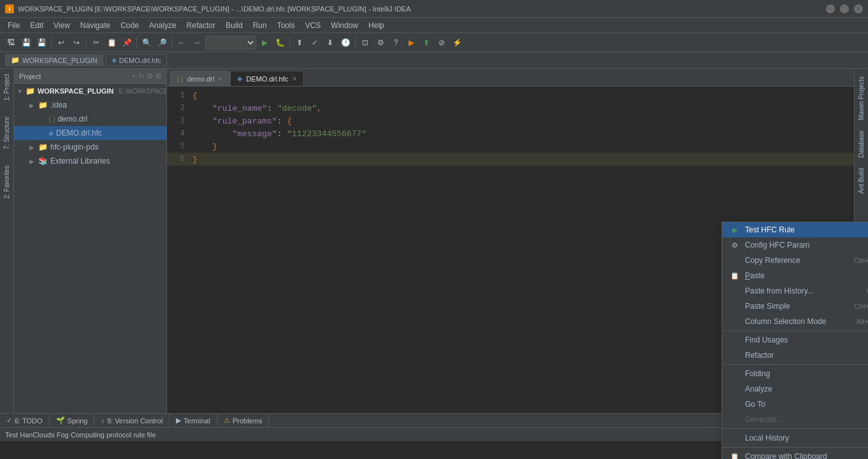 This screenshot has width=868, height=459. I want to click on maximize-button: □, so click(844, 9).